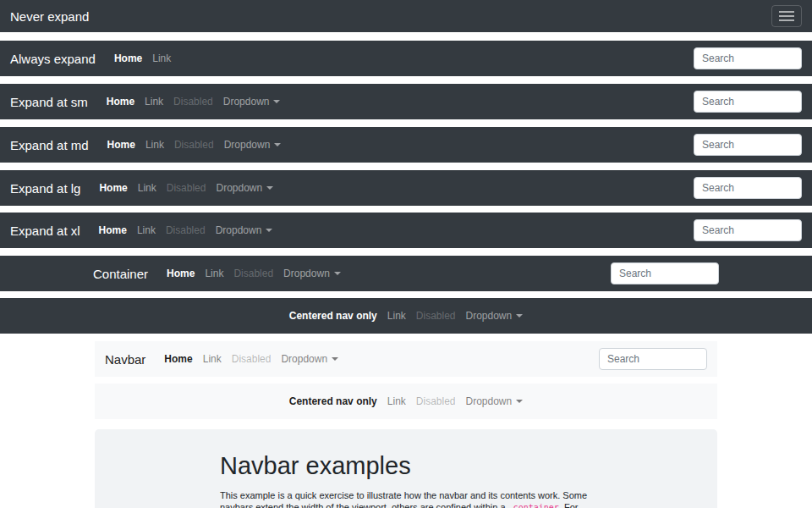 The image size is (812, 508). What do you see at coordinates (406, 359) in the screenshot?
I see `navbar-light: Navbar HomeLinkDisabledDropdown` at bounding box center [406, 359].